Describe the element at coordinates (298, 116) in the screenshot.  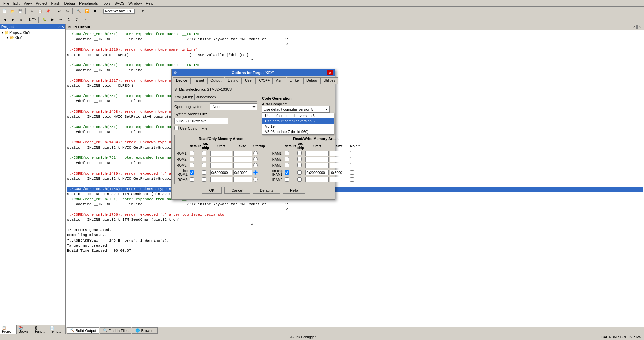
I see `compiler-option-v6: Use default compiler version 6` at that location.